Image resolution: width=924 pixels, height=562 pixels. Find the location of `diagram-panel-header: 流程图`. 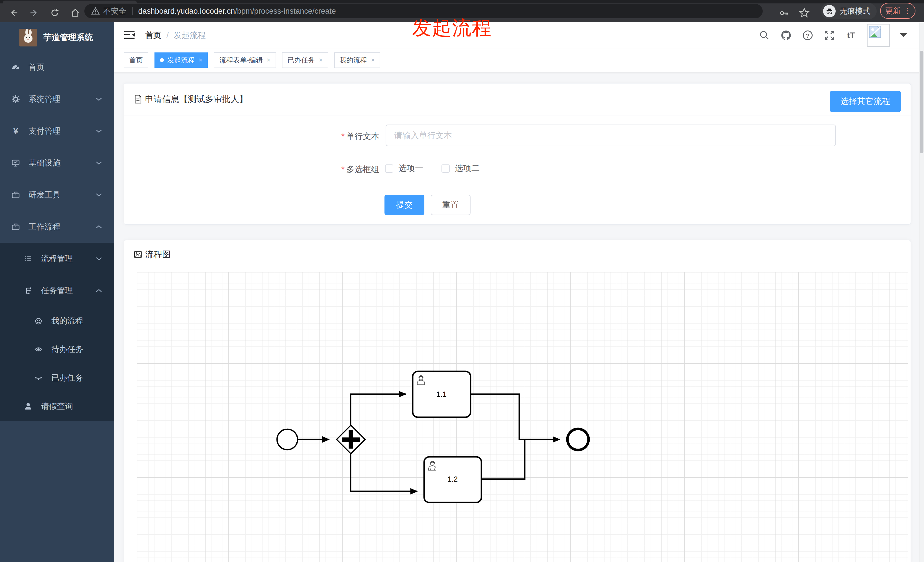

diagram-panel-header: 流程图 is located at coordinates (518, 255).